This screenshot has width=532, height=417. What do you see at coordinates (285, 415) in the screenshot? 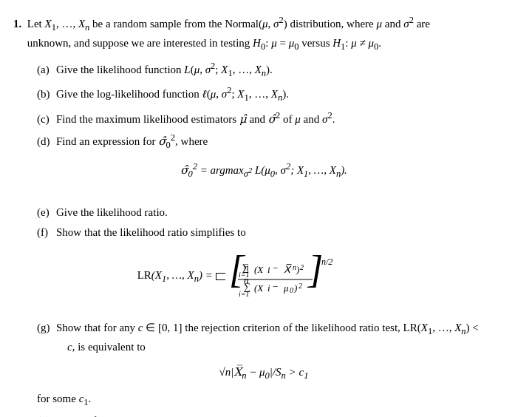
I see `part-h-text: Use the fact that` at bounding box center [285, 415].